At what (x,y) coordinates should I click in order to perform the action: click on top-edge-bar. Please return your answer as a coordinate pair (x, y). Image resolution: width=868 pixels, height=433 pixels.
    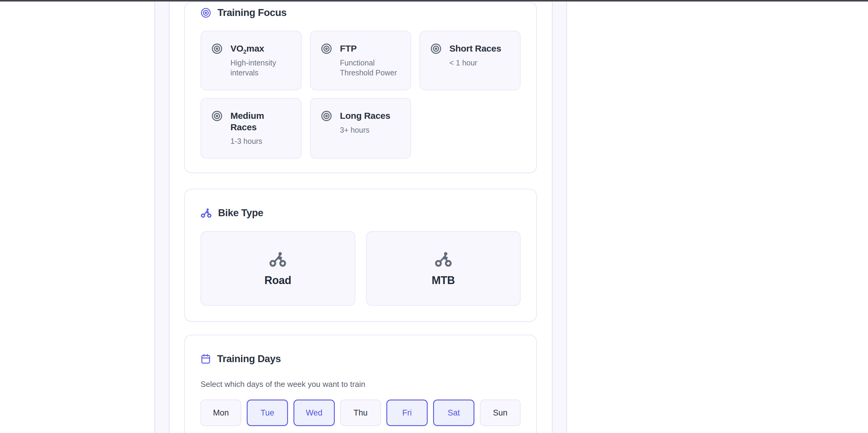
    Looking at the image, I should click on (434, 1).